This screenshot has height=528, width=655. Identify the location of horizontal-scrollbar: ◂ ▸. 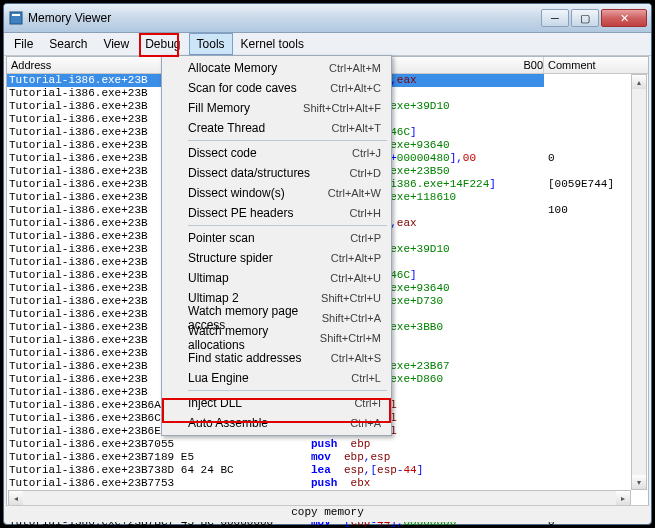
(320, 498).